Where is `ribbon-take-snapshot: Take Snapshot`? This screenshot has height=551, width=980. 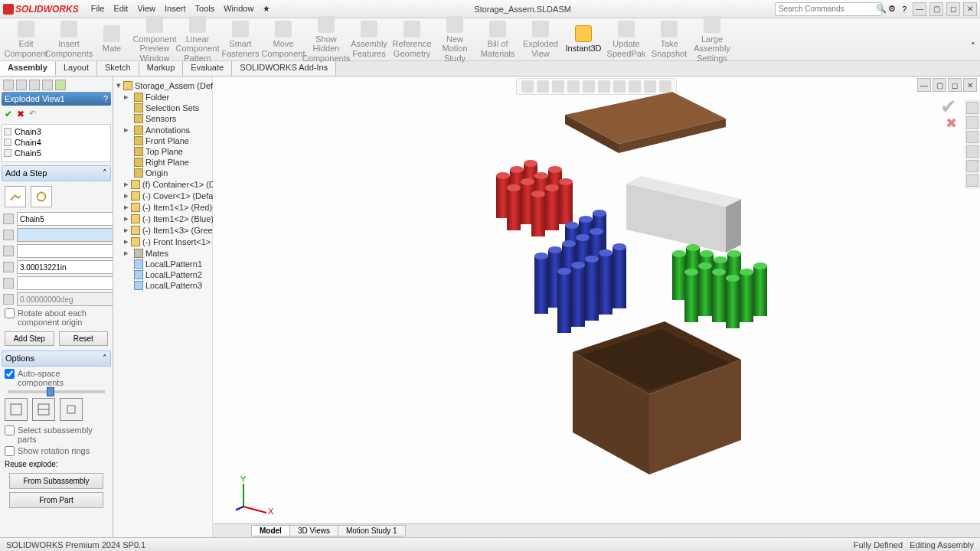 ribbon-take-snapshot: Take Snapshot is located at coordinates (669, 39).